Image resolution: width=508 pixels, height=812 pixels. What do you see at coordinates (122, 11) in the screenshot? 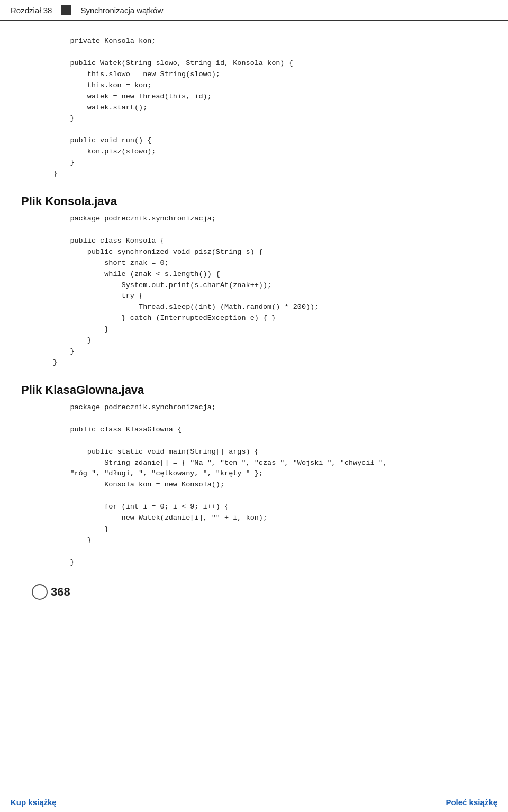
I see `chapter-title: Synchronizacja wątków` at bounding box center [122, 11].